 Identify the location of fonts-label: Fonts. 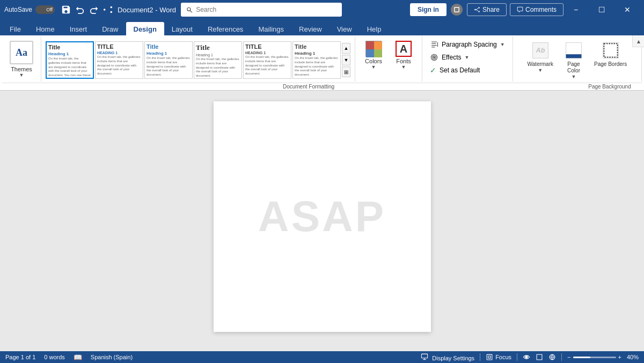
(404, 61).